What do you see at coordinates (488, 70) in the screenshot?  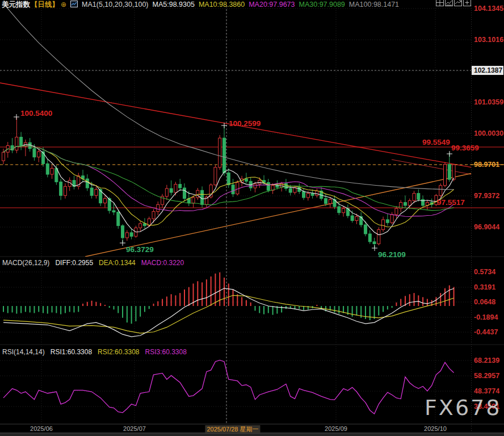 I see `svg-text: 102.1387` at bounding box center [488, 70].